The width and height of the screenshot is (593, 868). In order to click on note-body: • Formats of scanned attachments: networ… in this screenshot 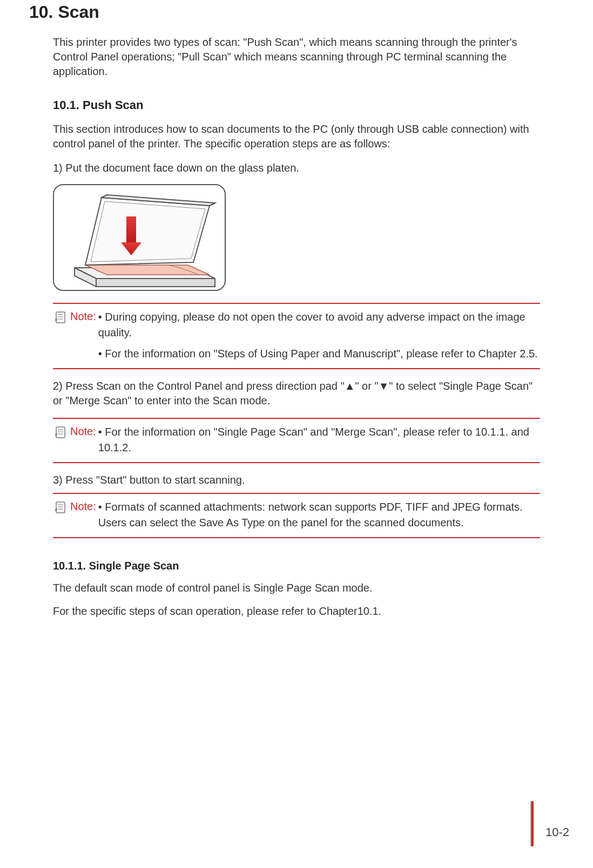, I will do `click(319, 515)`.